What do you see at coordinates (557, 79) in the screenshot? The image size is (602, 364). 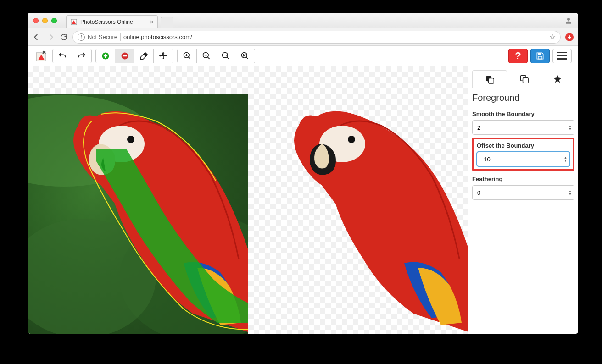 I see `panel-tab-favorites` at bounding box center [557, 79].